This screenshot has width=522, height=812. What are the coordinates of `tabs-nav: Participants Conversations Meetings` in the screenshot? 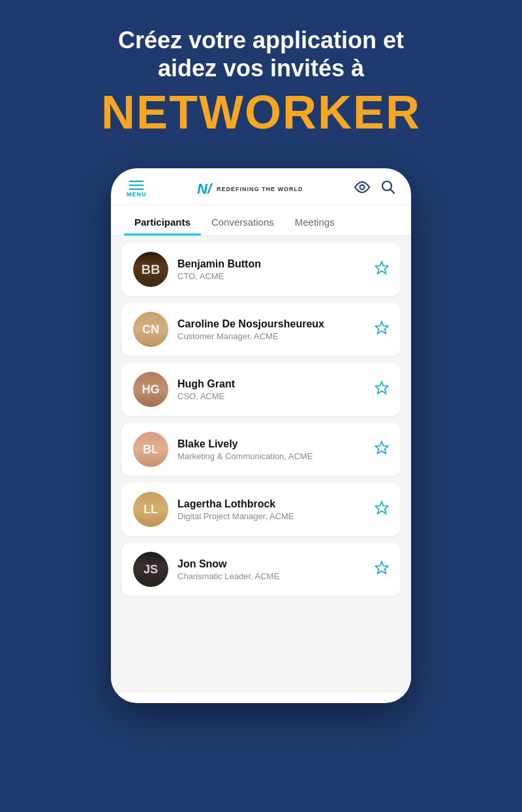 It's located at (261, 222).